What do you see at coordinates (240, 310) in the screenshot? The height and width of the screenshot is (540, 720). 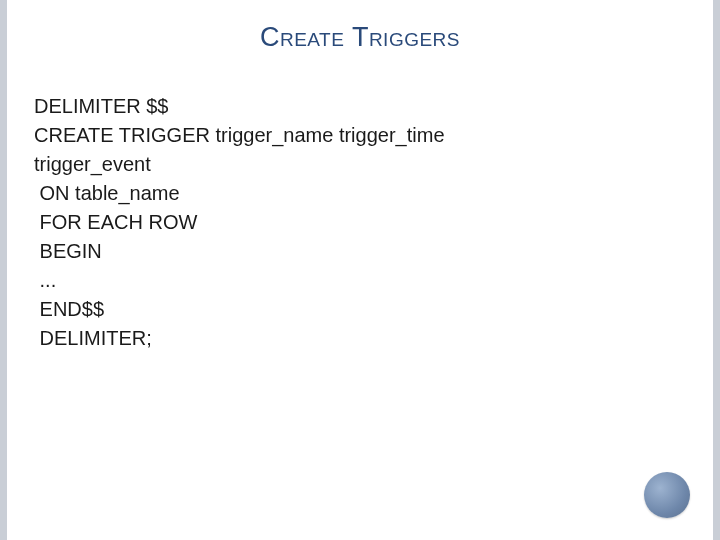 I see `code-line: END$$` at bounding box center [240, 310].